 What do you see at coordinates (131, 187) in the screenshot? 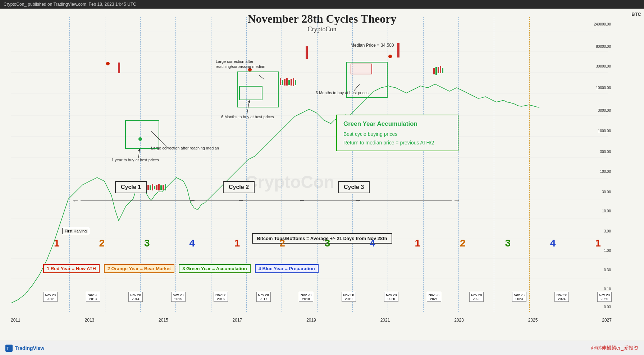
I see `cycle1-label: Cycle 1` at bounding box center [131, 187].